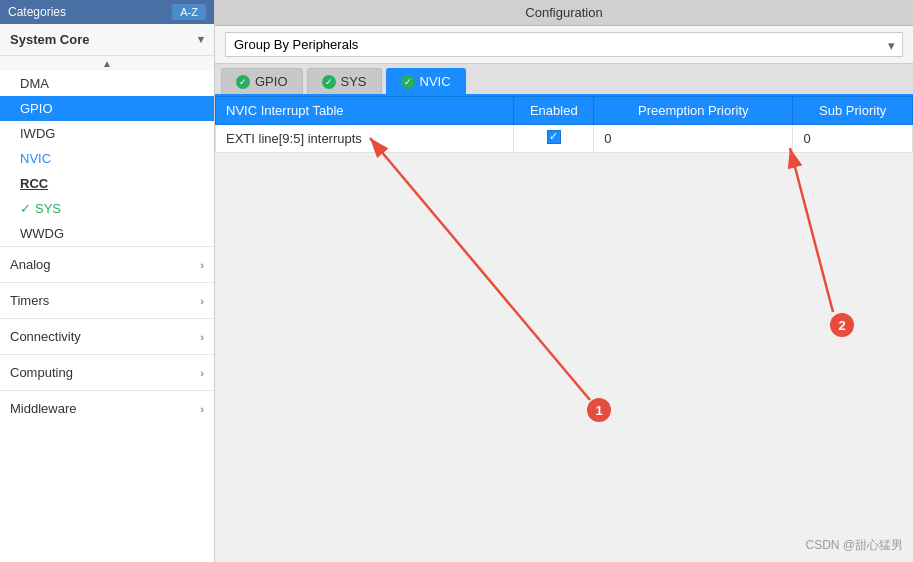 The width and height of the screenshot is (913, 562). What do you see at coordinates (38, 134) in the screenshot?
I see `iwdg-label: IWDG` at bounding box center [38, 134].